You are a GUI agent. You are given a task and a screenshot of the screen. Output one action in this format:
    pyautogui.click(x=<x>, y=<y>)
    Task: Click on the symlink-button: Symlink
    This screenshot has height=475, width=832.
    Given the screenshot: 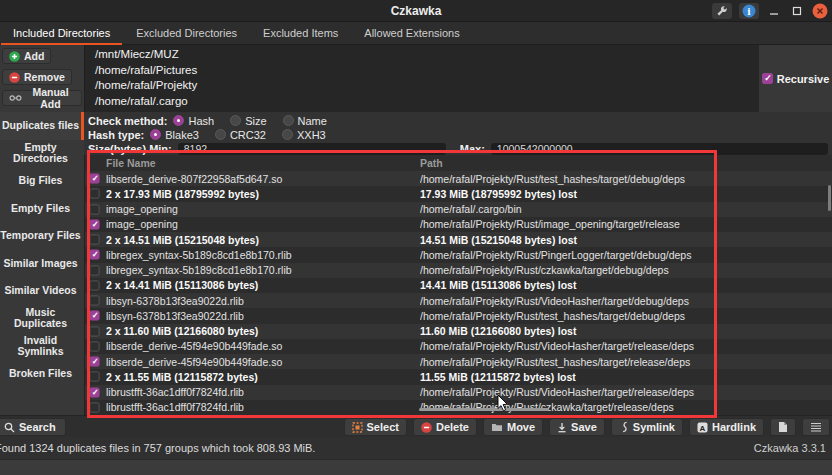 What is the action you would take?
    pyautogui.click(x=647, y=427)
    